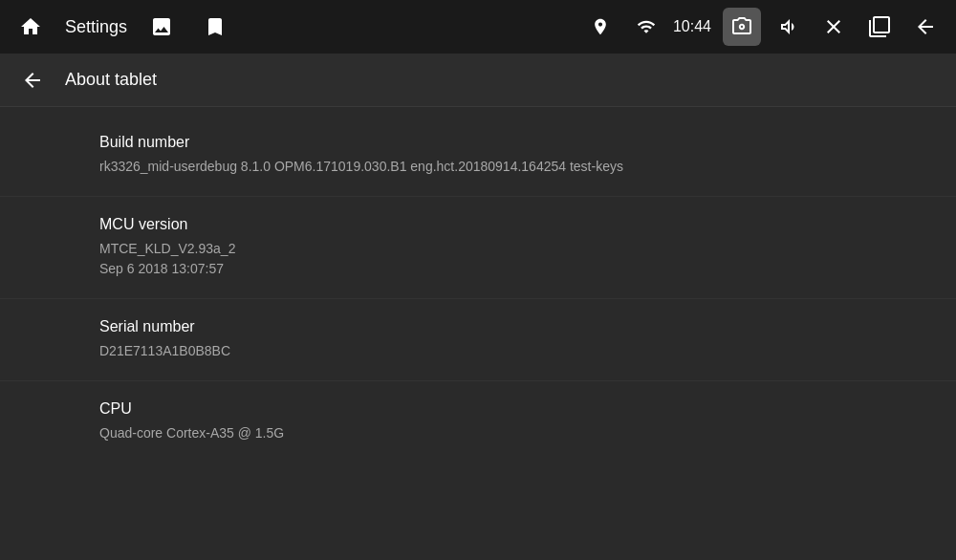  What do you see at coordinates (516, 409) in the screenshot?
I see `cpu-label: CPU` at bounding box center [516, 409].